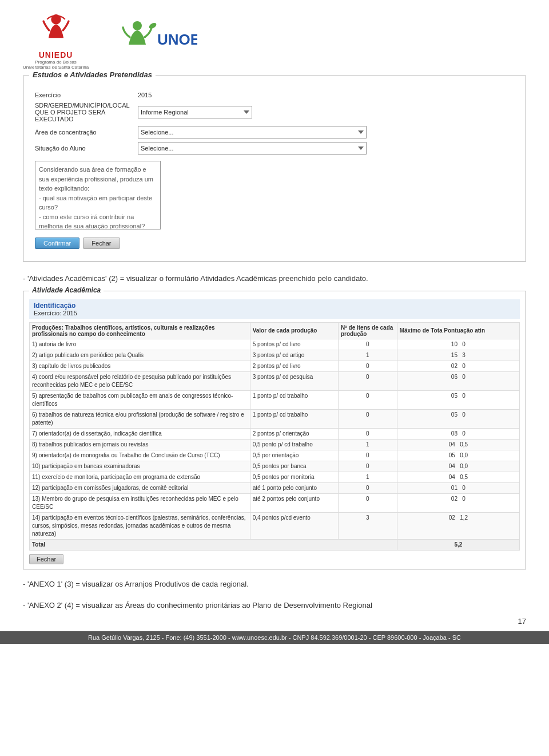 The height and width of the screenshot is (756, 549). I want to click on sdr-label: SDR/GERED/MUNICÍPIO/LOCAL QUE O PROJETO …, so click(83, 112).